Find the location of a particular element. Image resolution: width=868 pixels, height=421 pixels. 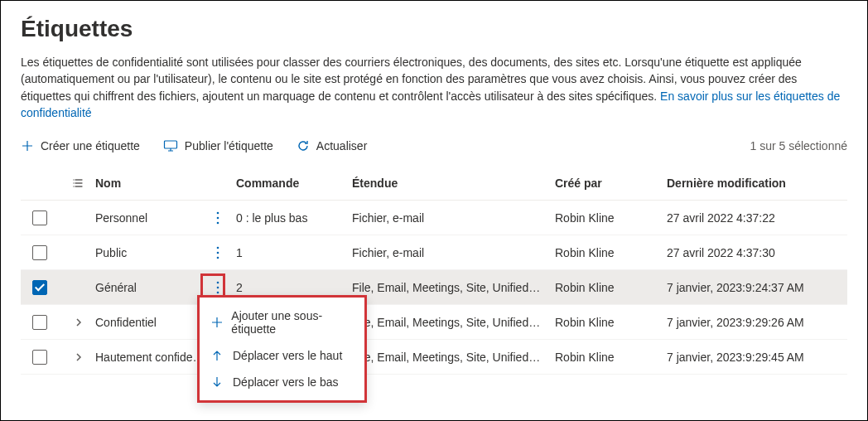

row-name: Général is located at coordinates (153, 288).